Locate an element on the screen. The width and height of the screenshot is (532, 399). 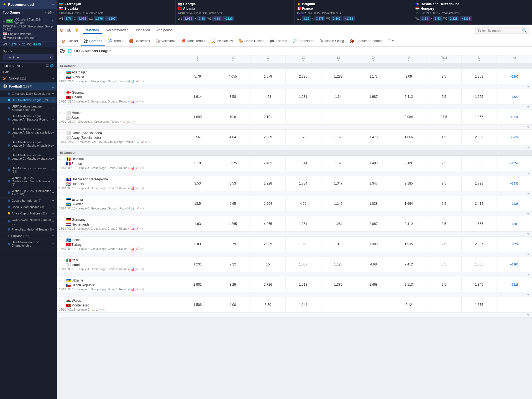
tab-2nd-period: 2nd period is located at coordinates (165, 30).